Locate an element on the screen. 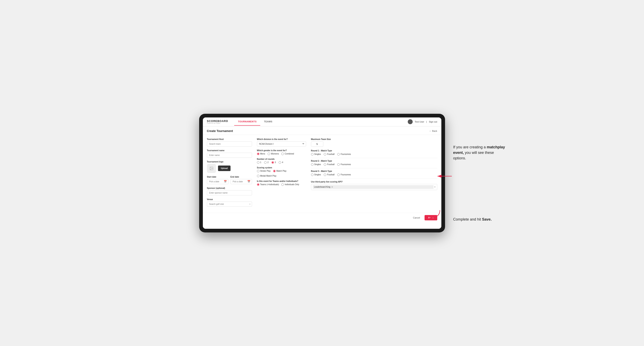  venue-input is located at coordinates (230, 204).